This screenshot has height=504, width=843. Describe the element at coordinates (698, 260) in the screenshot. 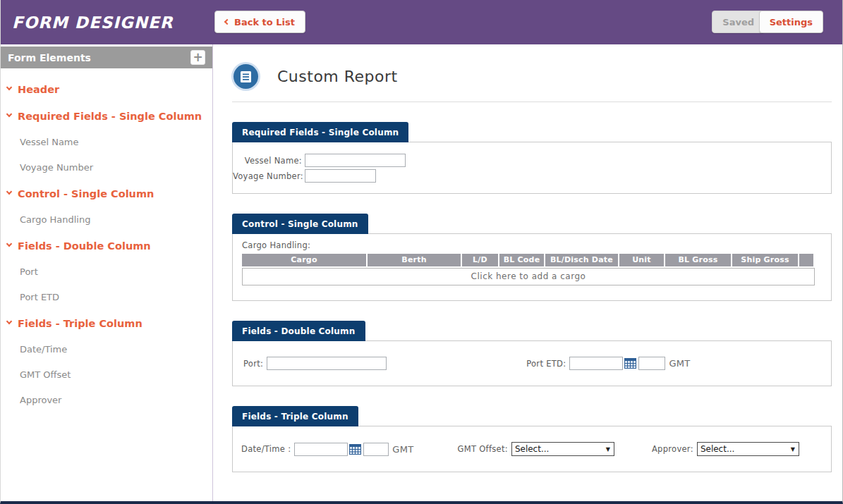

I see `column-header-bl-gross: BL Gross` at that location.